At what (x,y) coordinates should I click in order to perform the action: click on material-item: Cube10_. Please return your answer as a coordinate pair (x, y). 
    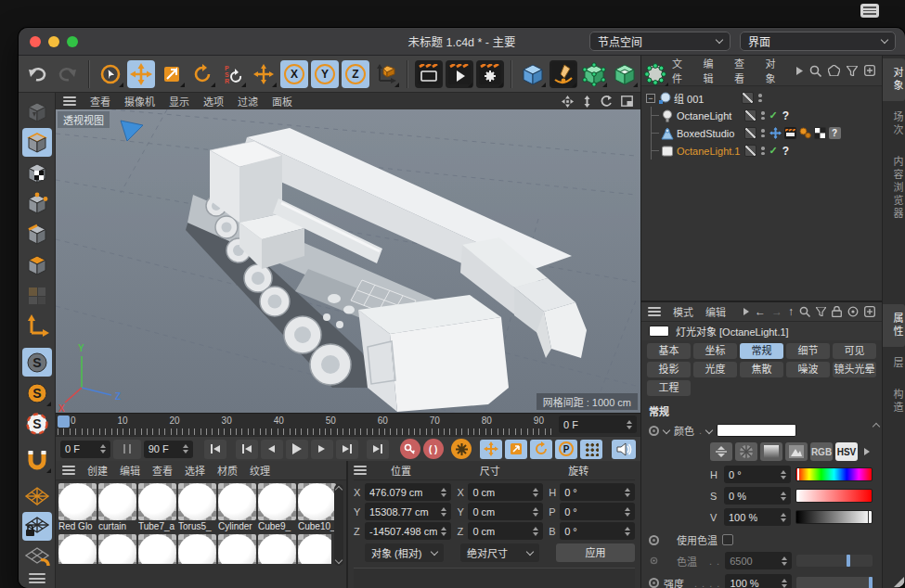
    Looking at the image, I should click on (317, 508).